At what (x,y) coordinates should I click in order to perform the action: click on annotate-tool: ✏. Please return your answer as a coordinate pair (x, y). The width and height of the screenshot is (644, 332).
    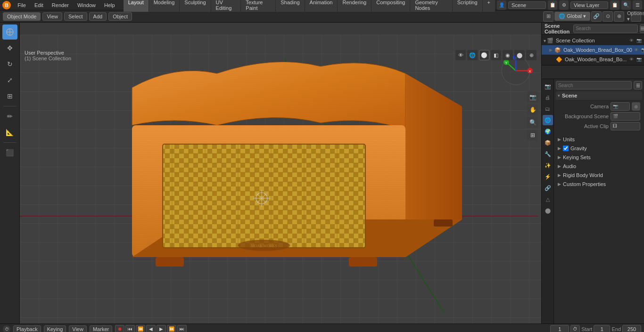
    Looking at the image, I should click on (10, 116).